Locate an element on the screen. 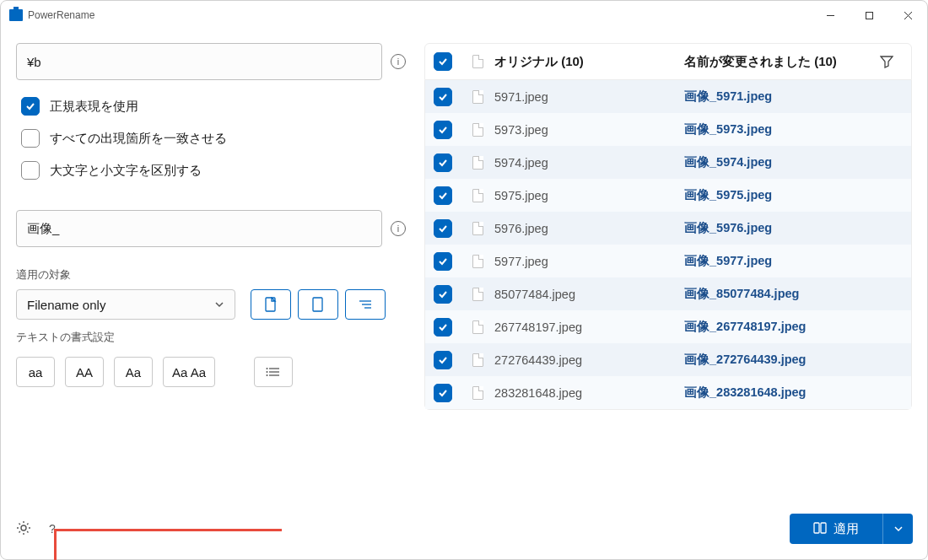 The width and height of the screenshot is (928, 560). search-info-icon: i is located at coordinates (398, 62).